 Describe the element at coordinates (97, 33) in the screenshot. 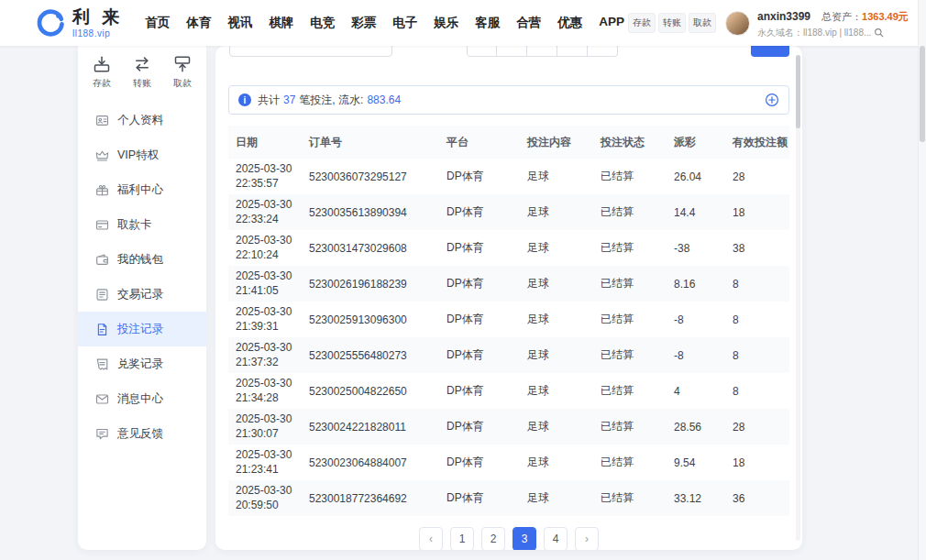

I see `logo-domain: ll188.vip` at that location.